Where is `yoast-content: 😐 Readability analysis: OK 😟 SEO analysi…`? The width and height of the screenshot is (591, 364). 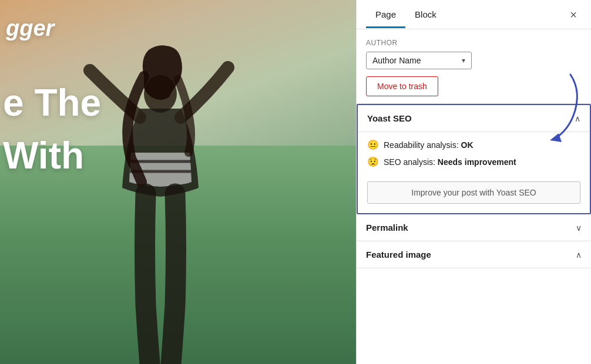
yoast-content: 😐 Readability analysis: OK 😟 SEO analysi… is located at coordinates (474, 173).